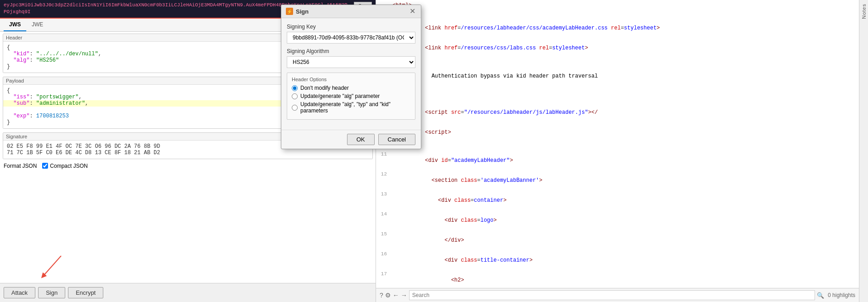 The height and width of the screenshot is (302, 868). I want to click on modal-footer: OK Cancel, so click(351, 139).